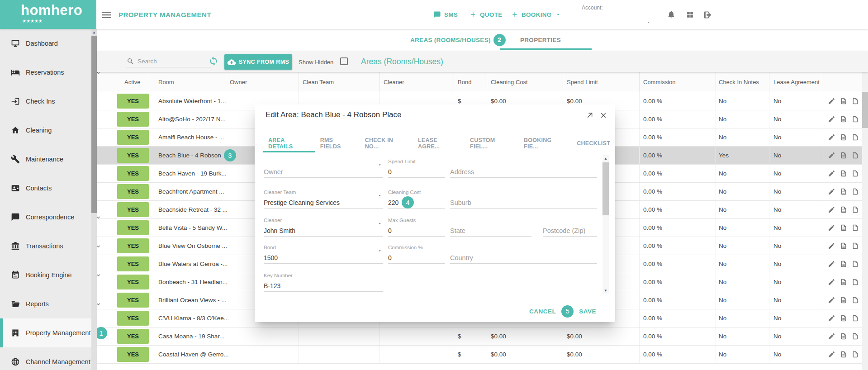  I want to click on quote-button: QUOTE, so click(486, 14).